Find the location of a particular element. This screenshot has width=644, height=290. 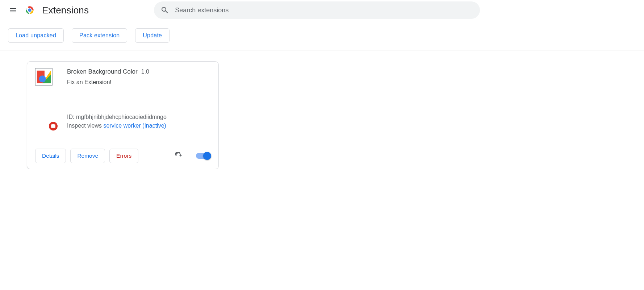

details-button: Details is located at coordinates (51, 156).